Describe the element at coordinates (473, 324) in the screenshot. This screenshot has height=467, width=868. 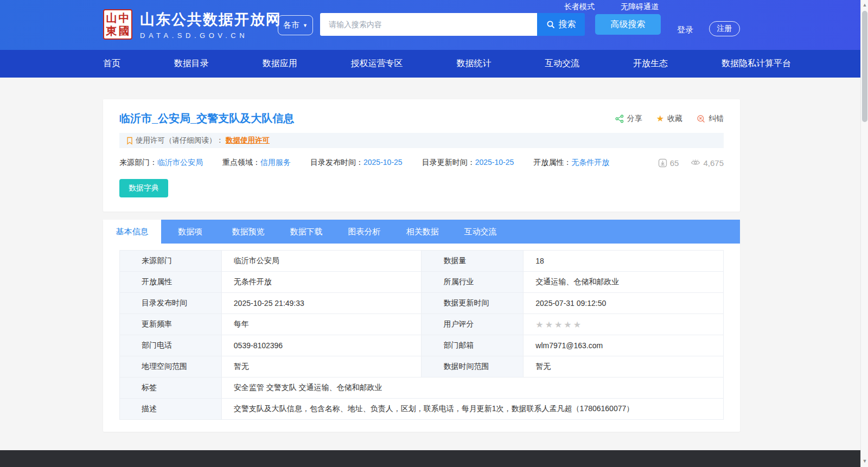
I see `row-label: 用户评分` at that location.